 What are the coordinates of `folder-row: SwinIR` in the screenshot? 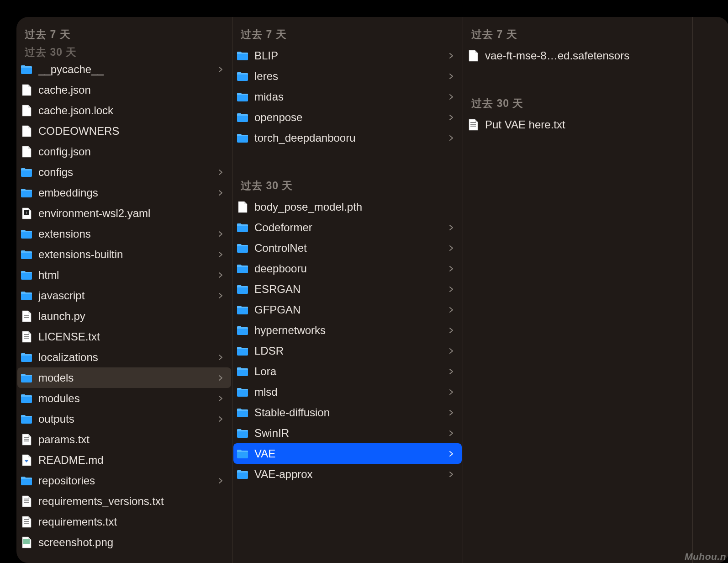 It's located at (348, 433).